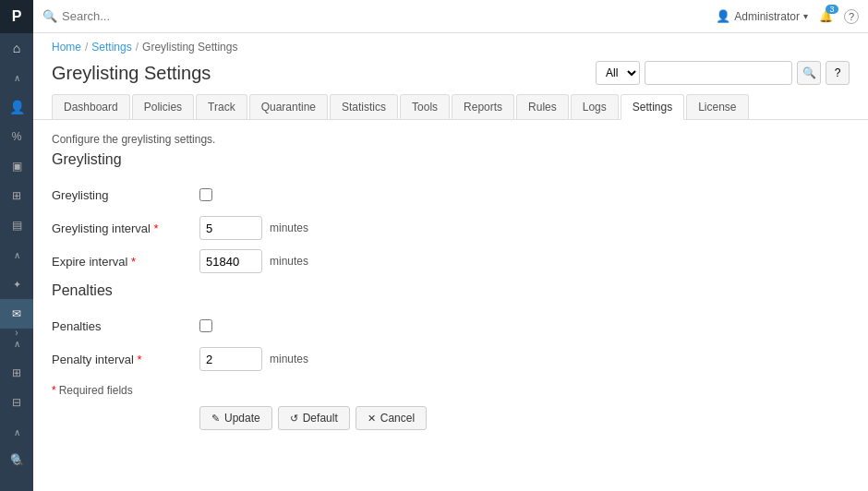 This screenshot has width=868, height=491. What do you see at coordinates (451, 162) in the screenshot?
I see `greylisting-section-title: Greylisting` at bounding box center [451, 162].